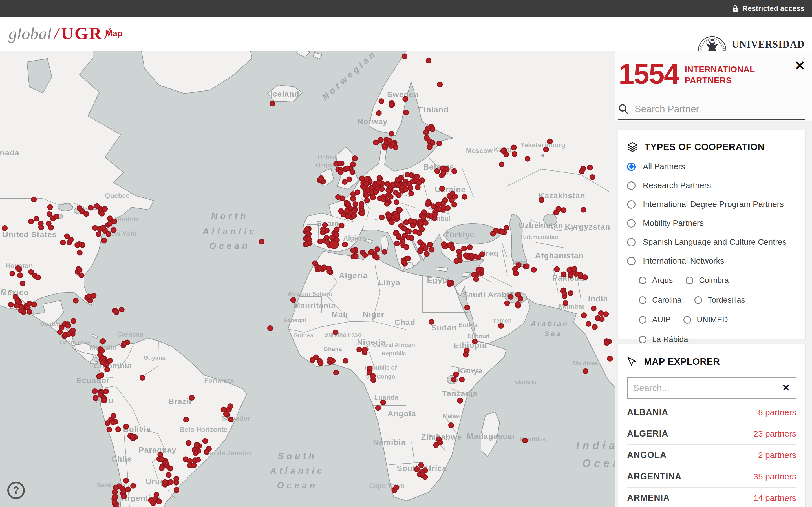 The image size is (812, 507). What do you see at coordinates (768, 9) in the screenshot?
I see `restricted-access-badge: Restricted access` at bounding box center [768, 9].